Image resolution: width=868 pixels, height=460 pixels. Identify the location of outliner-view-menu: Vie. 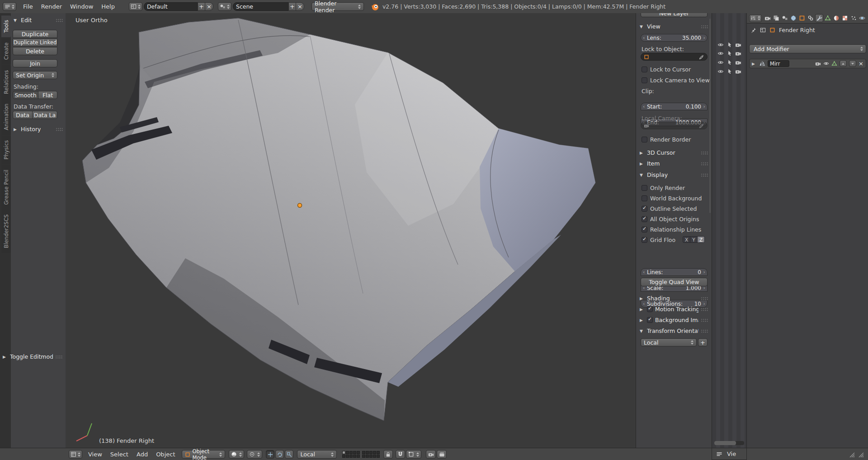
(729, 454).